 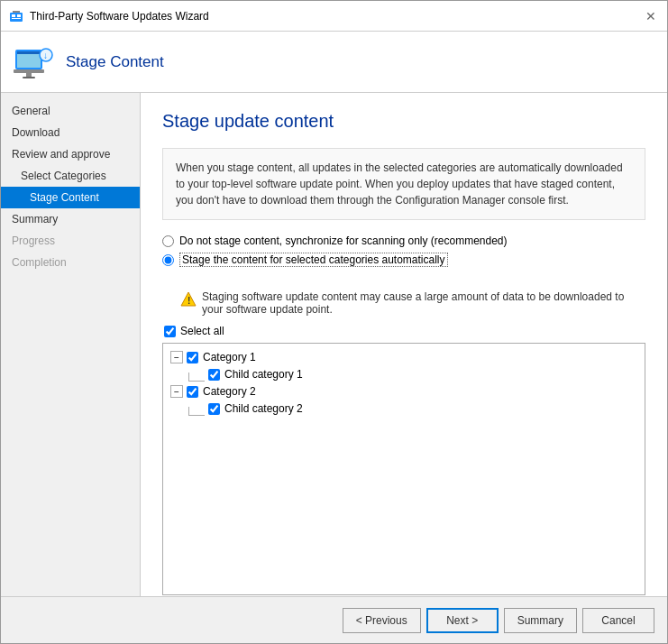 I want to click on tree-checkbox-cat1, so click(x=193, y=357).